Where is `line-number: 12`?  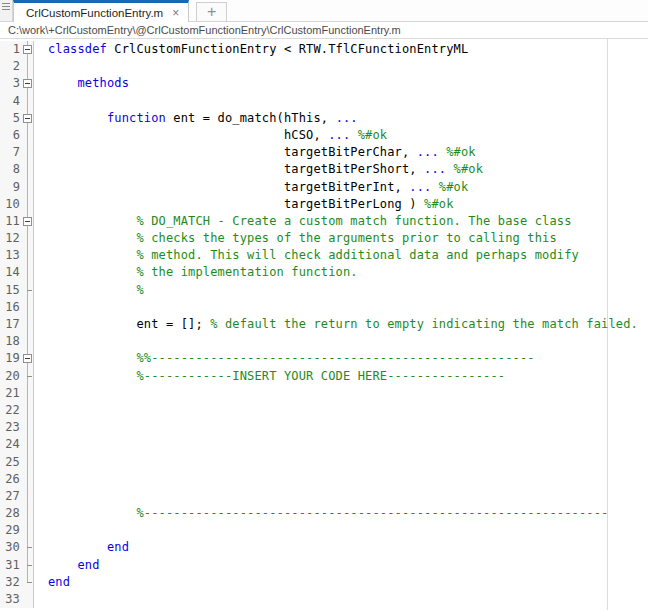 line-number: 12 is located at coordinates (11, 238).